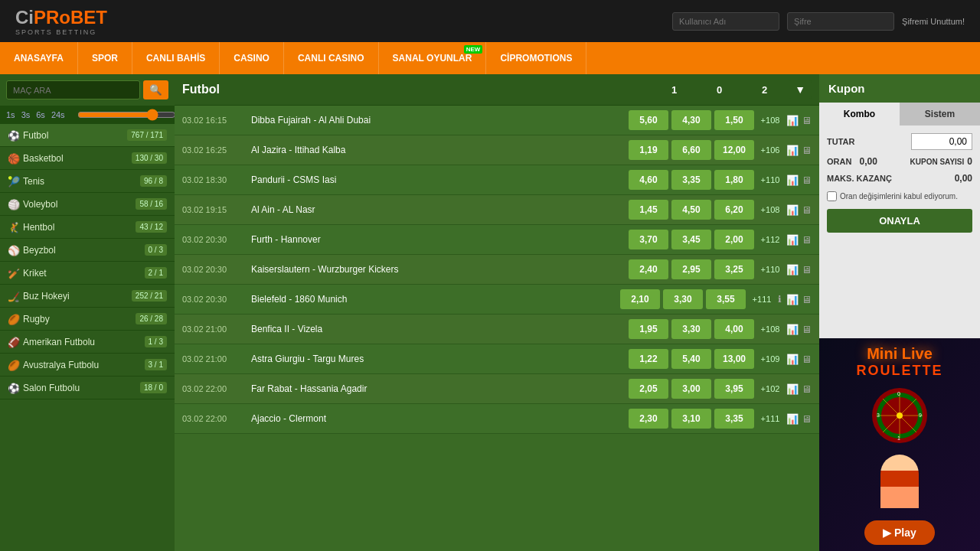 The width and height of the screenshot is (980, 551). Describe the element at coordinates (39, 58) in the screenshot. I see `nav-item-anasayfa: ANASAYFA` at that location.